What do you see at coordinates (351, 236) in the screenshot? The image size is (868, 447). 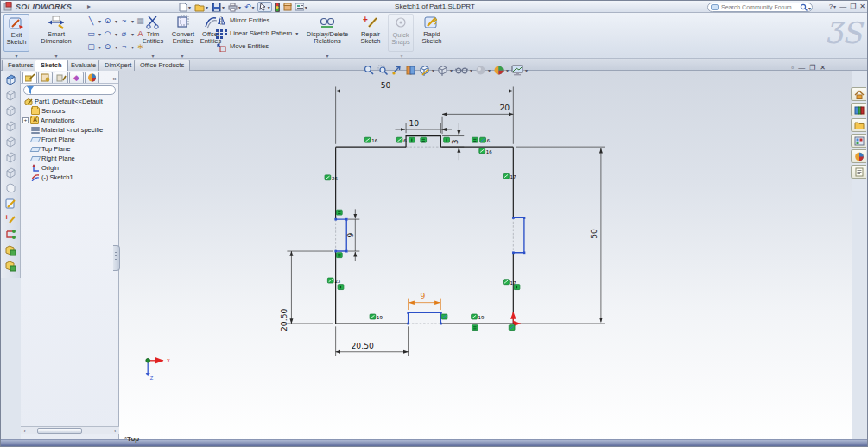 I see `dim-left-notch-height: 9` at bounding box center [351, 236].